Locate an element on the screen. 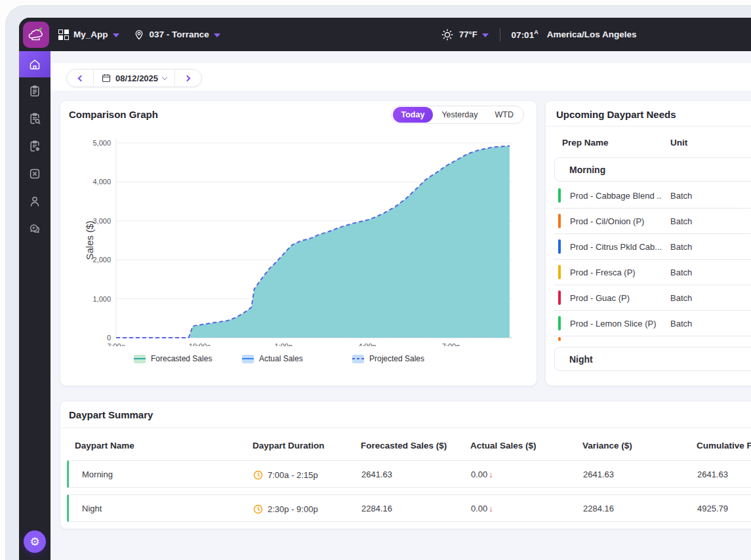 The image size is (751, 560). svg-text: 7:00a is located at coordinates (116, 344).